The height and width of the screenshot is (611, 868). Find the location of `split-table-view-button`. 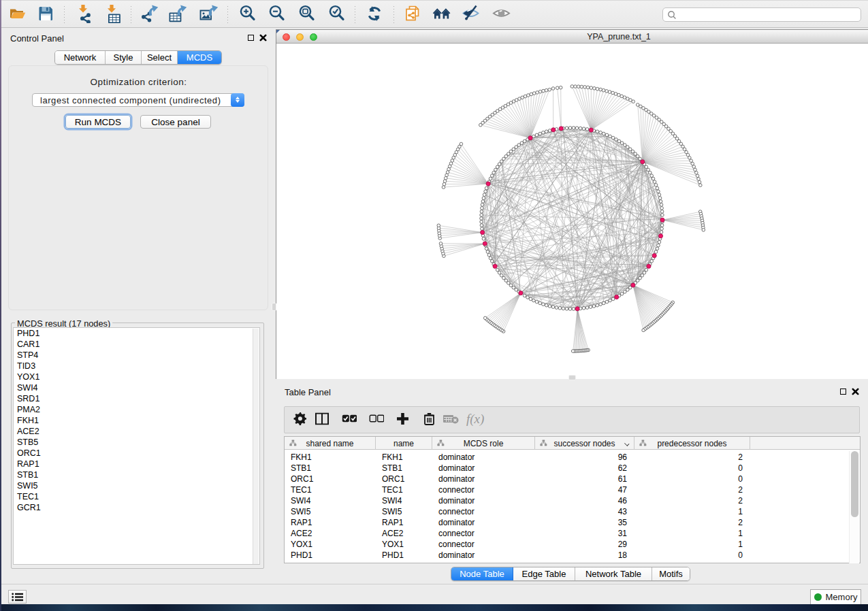

split-table-view-button is located at coordinates (322, 420).